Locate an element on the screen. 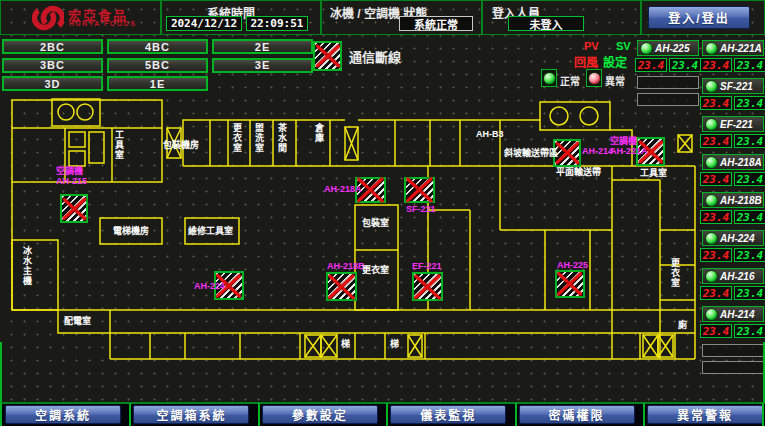 Image resolution: width=765 pixels, height=426 pixels. equip-name: AH-218B is located at coordinates (741, 200).